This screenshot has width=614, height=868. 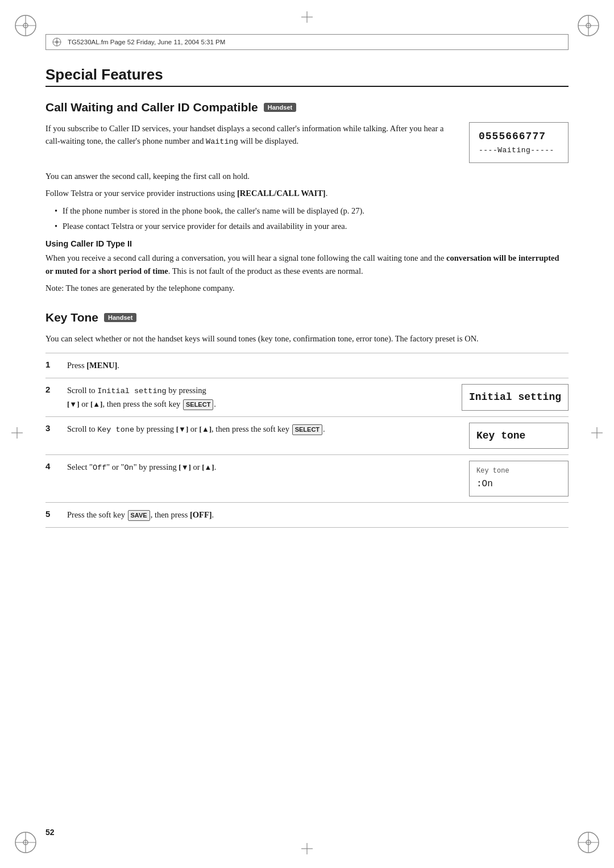 What do you see at coordinates (251, 429) in the screenshot?
I see `step-3-end: , then press the soft key` at bounding box center [251, 429].